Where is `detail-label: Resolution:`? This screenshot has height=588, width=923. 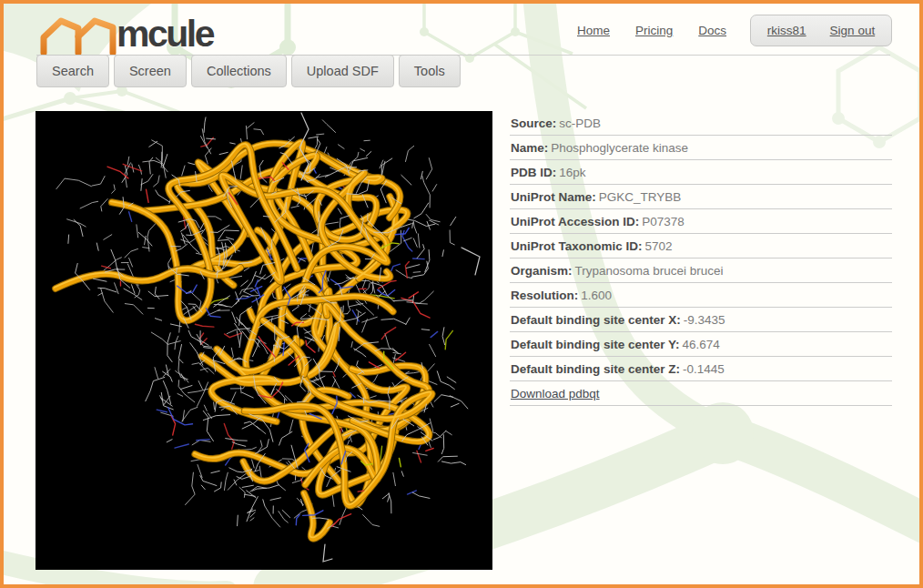 detail-label: Resolution: is located at coordinates (544, 295).